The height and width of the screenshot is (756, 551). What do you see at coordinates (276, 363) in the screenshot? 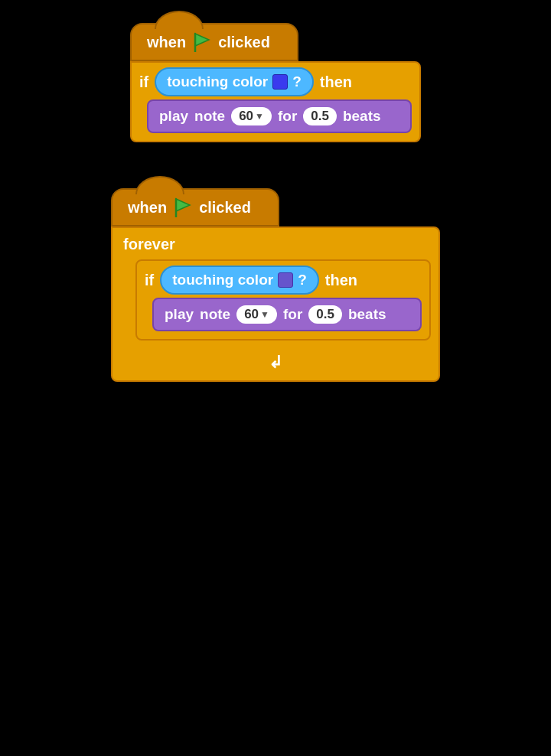
I see `forever-bottom: ↲` at bounding box center [276, 363].